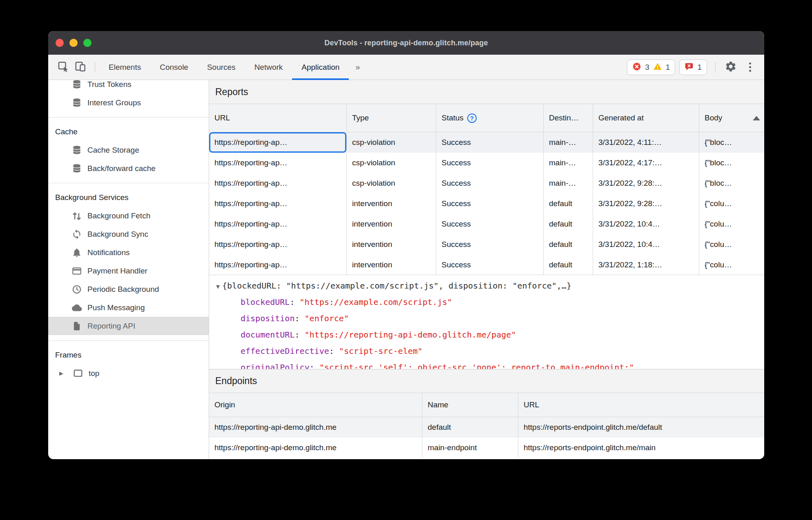 The width and height of the screenshot is (812, 520). Describe the element at coordinates (756, 118) in the screenshot. I see `sort-ascending-icon` at that location.